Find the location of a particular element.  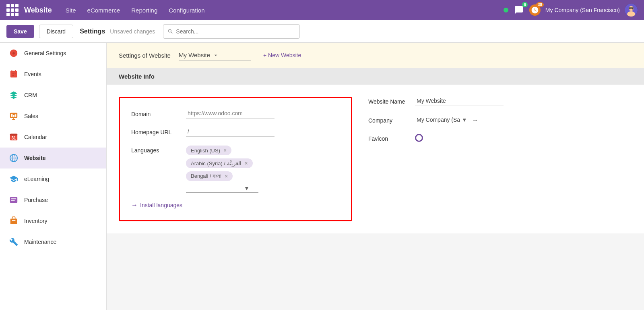

languages-value: English (US) × Arabic (Syria) / العَرَبِ… is located at coordinates (263, 169).